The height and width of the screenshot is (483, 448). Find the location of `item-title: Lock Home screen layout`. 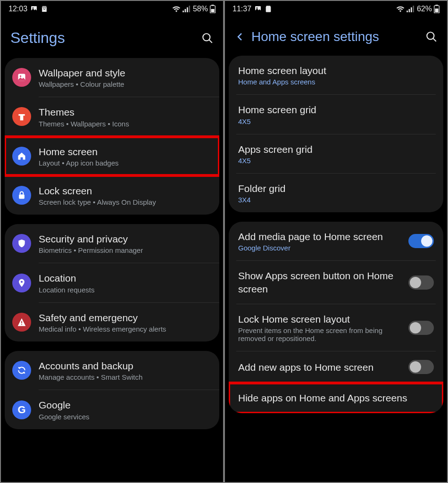

item-title: Lock Home screen layout is located at coordinates (320, 319).